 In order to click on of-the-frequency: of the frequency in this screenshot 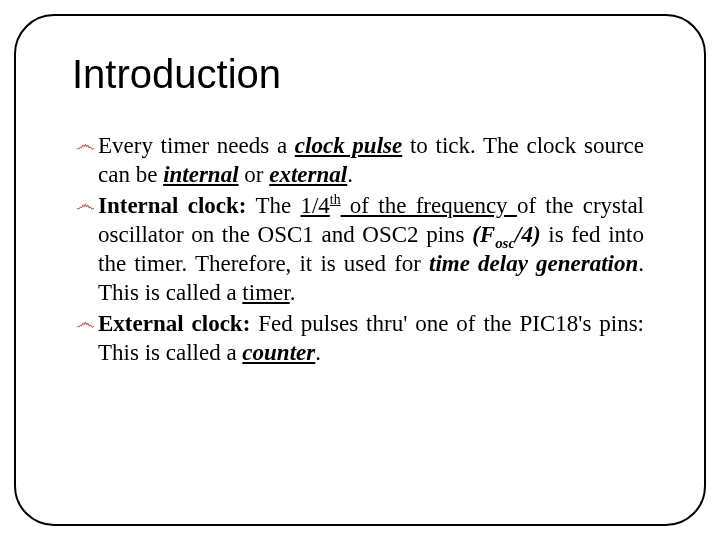, I will do `click(429, 206)`.